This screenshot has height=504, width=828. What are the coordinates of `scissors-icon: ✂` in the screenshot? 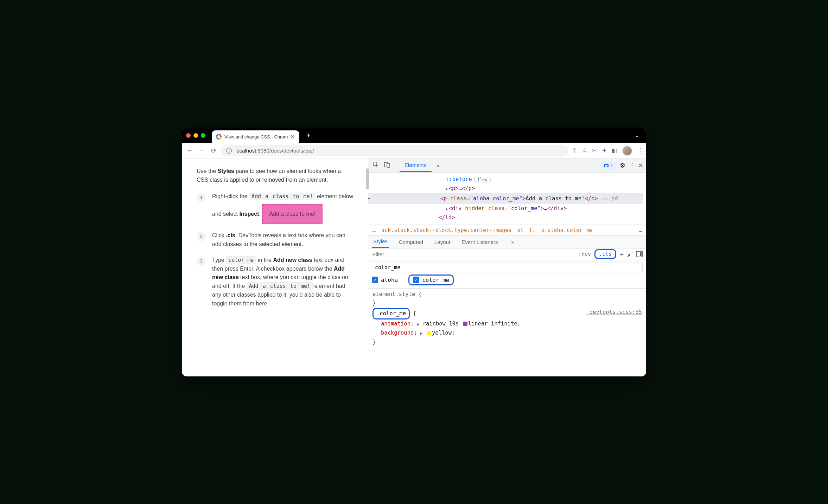 It's located at (594, 150).